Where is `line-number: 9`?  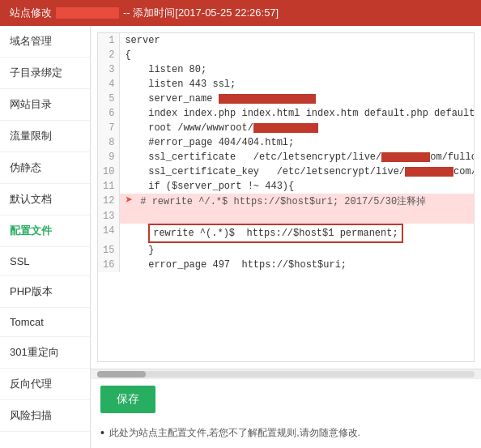 line-number: 9 is located at coordinates (109, 157).